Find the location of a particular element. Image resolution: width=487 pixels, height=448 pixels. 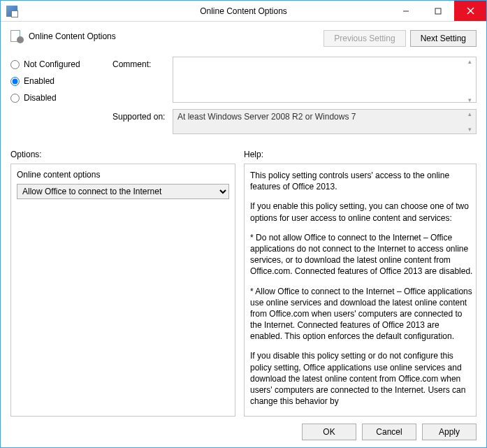

supported-on-box: At least Windows Server 2008 R2 or Windo… is located at coordinates (324, 122).